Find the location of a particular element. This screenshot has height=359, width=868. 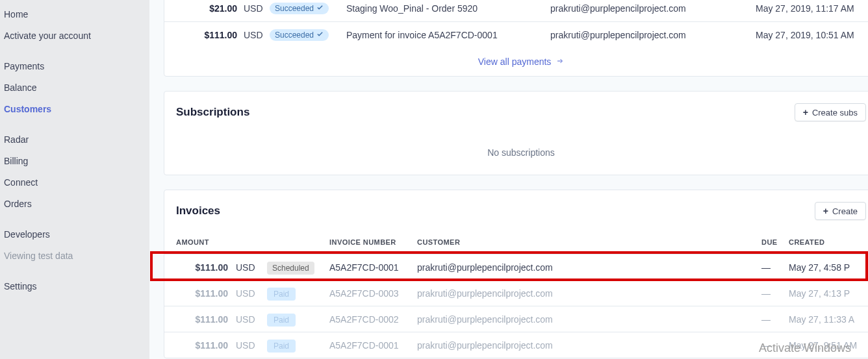

sidebar-item-settings: Settings is located at coordinates (77, 287).